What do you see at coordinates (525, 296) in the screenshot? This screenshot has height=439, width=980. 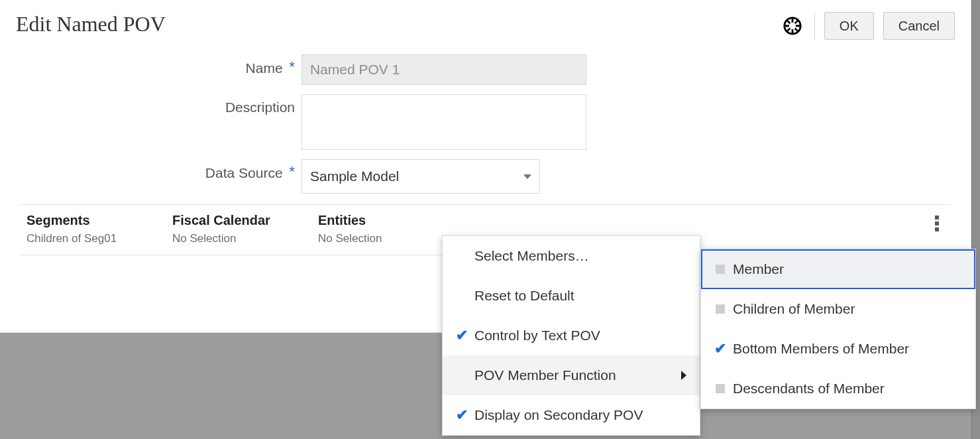 I see `menu-item-label: Reset to Default` at bounding box center [525, 296].